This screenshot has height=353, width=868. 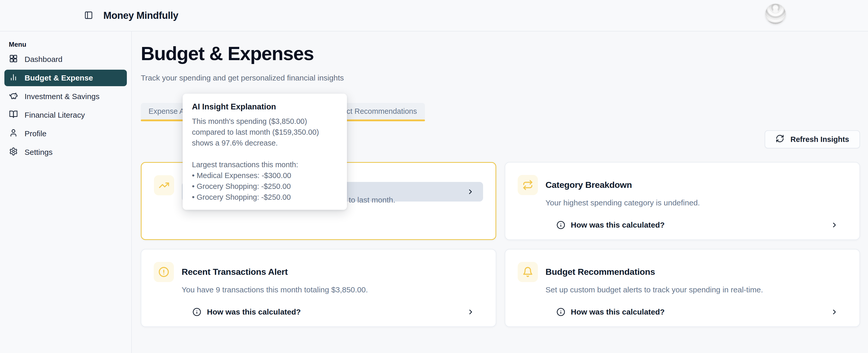 I want to click on sidebar-item-settings: Settings, so click(x=65, y=152).